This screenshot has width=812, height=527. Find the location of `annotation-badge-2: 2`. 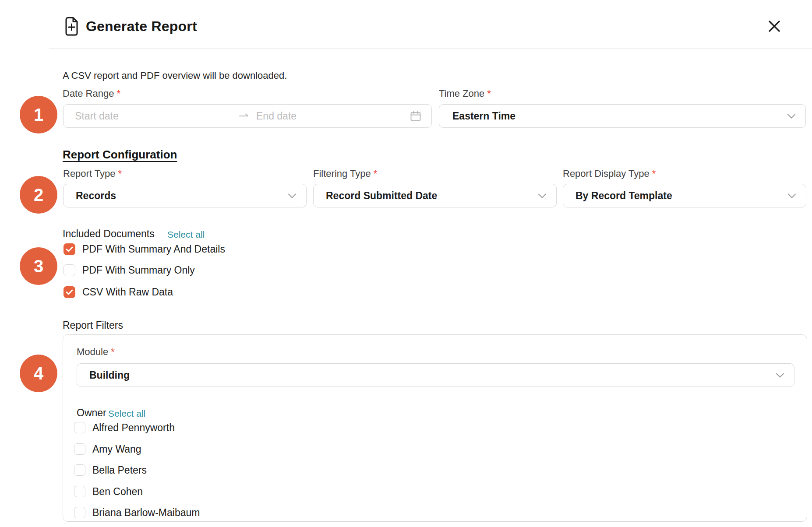

annotation-badge-2: 2 is located at coordinates (39, 195).